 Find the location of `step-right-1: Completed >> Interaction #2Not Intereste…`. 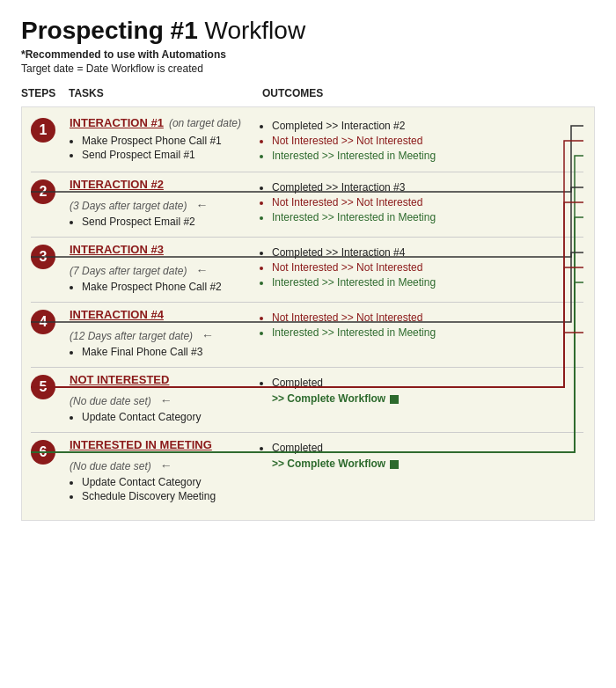

step-right-1: Completed >> Interaction #2Not Intereste… is located at coordinates (419, 141).